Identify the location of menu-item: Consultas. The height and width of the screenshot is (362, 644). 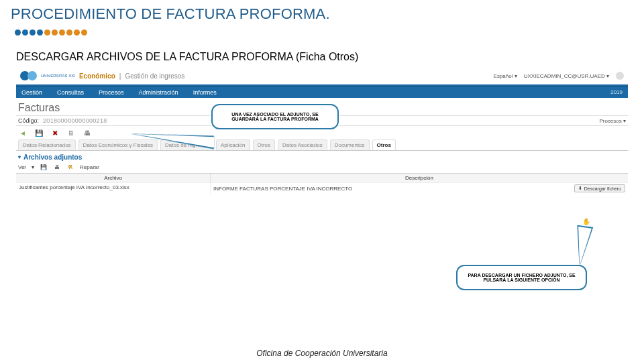
(70, 93).